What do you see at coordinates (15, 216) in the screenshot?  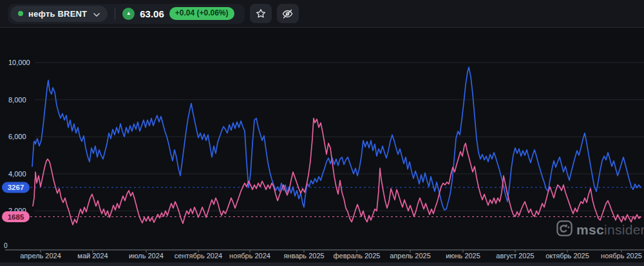 I see `last-value-badge-pink: 1685` at bounding box center [15, 216].